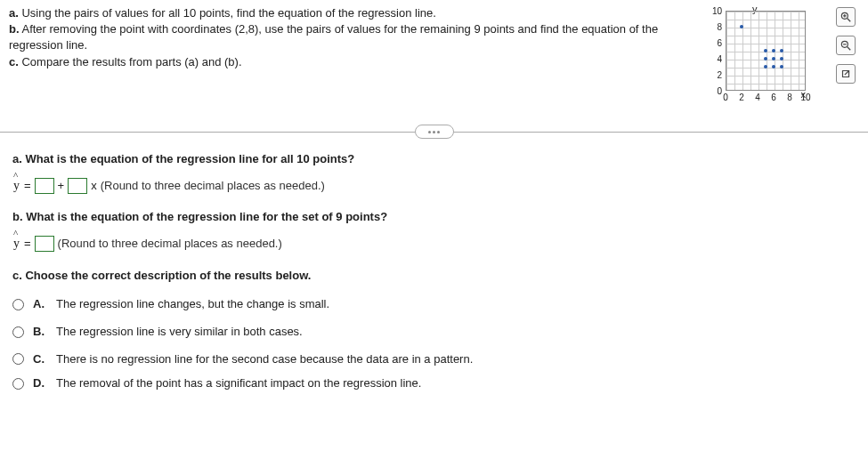  Describe the element at coordinates (805, 98) in the screenshot. I see `x-tick: 10` at that location.